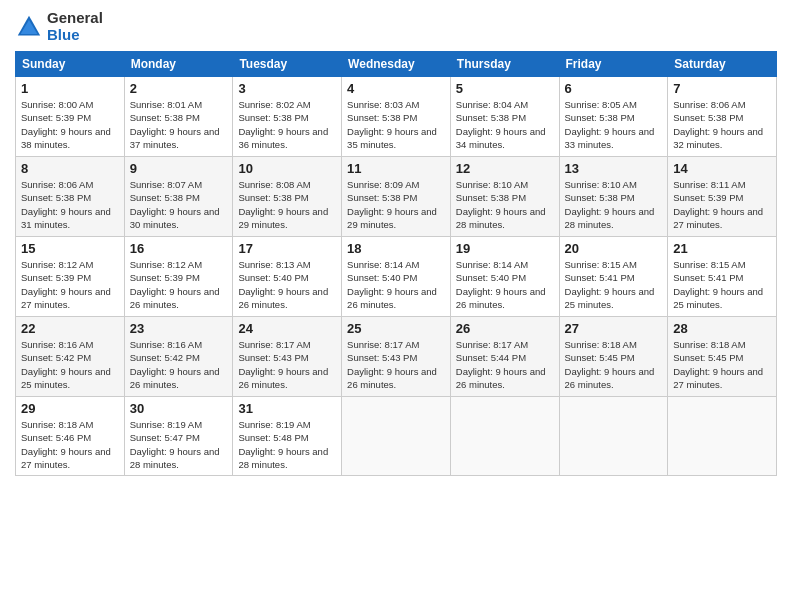  What do you see at coordinates (396, 277) in the screenshot?
I see `week-row-3: 15Sunrise: 8:12 AMSunset: 5:39 PMDayligh…` at bounding box center [396, 277].